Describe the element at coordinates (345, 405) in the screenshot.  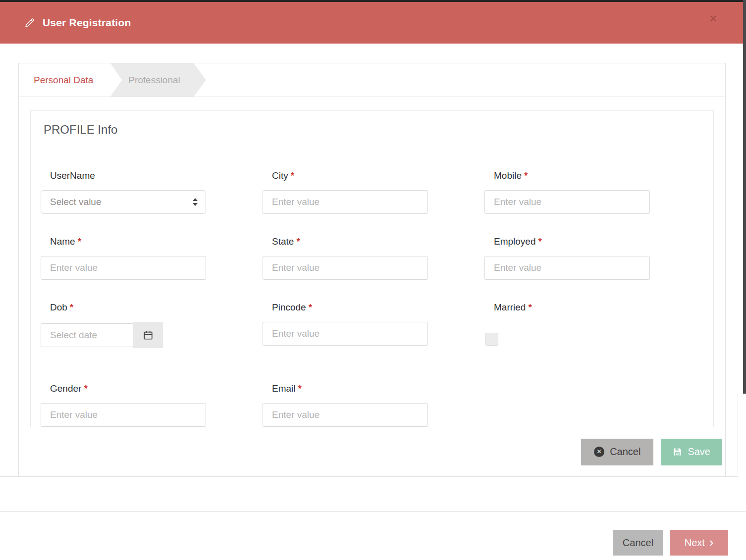
I see `field-email: Email*` at that location.